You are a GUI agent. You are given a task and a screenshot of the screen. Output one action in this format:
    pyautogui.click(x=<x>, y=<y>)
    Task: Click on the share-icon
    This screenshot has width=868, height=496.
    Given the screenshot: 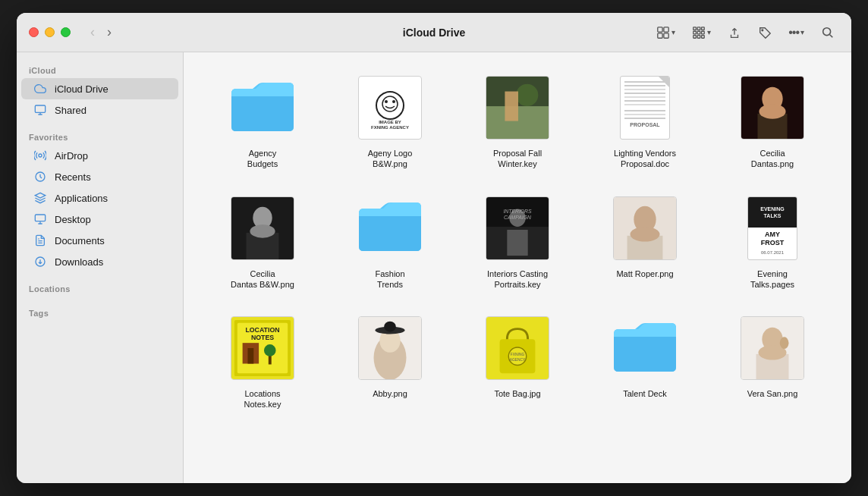 What is the action you would take?
    pyautogui.click(x=734, y=33)
    